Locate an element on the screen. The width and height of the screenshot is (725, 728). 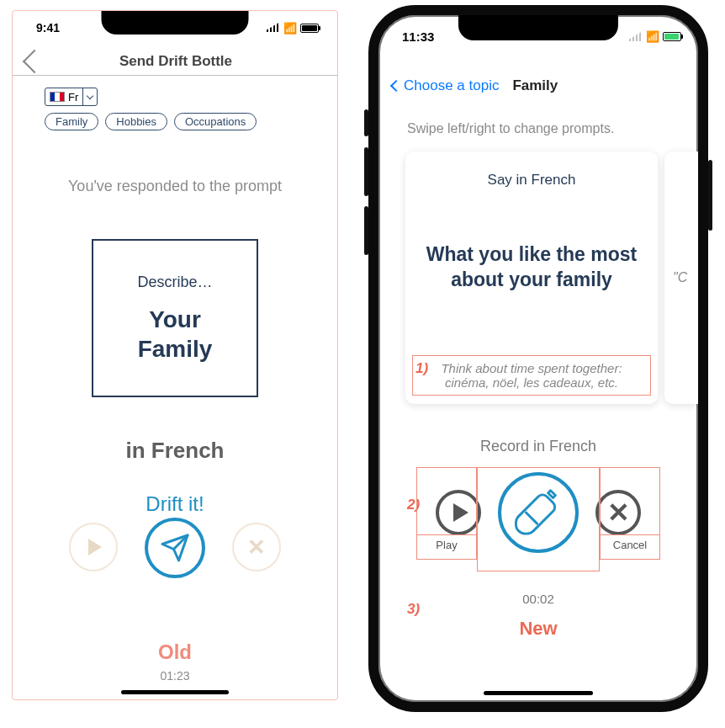
annotation-box is located at coordinates (538, 519).